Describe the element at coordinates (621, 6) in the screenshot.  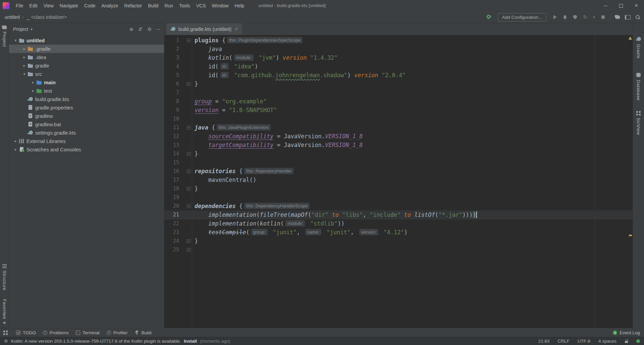
I see `maximize-button` at that location.